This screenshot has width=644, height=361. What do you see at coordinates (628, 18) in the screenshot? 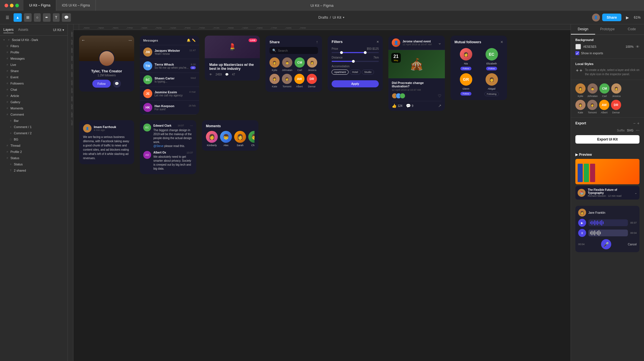
I see `play-button: ▶` at bounding box center [628, 18].